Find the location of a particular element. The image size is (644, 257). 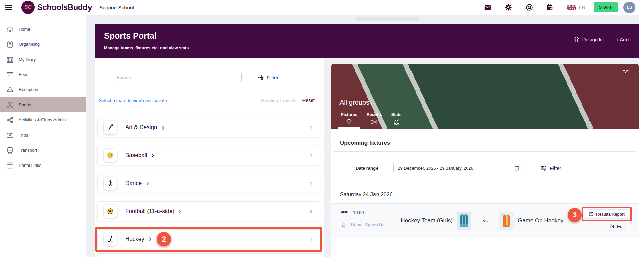

results-list-icon is located at coordinates (374, 122).